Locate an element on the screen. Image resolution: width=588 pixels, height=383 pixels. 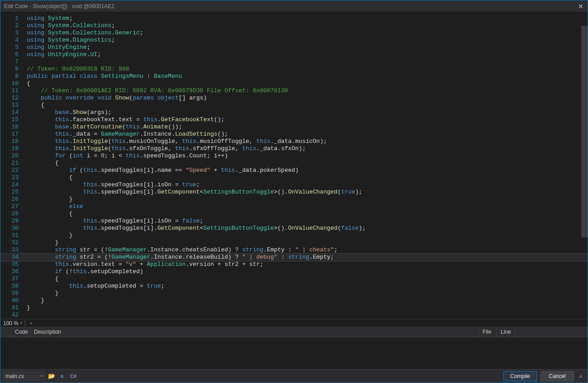
csharp-icon: C# is located at coordinates (73, 376).